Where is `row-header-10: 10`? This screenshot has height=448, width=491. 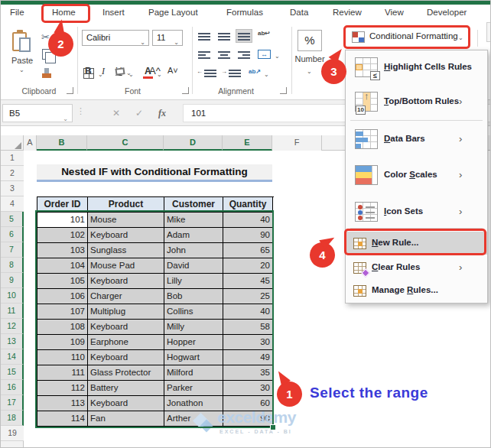 row-header-10: 10 is located at coordinates (12, 296).